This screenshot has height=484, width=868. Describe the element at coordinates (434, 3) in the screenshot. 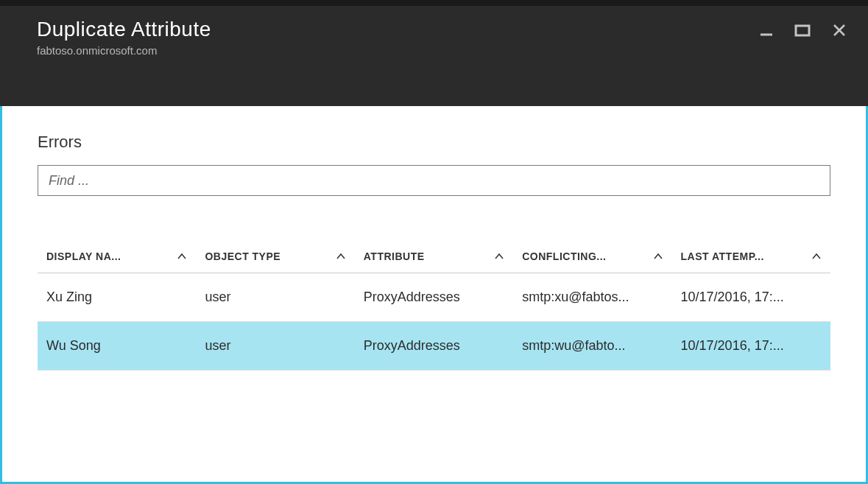

I see `top-bar` at that location.